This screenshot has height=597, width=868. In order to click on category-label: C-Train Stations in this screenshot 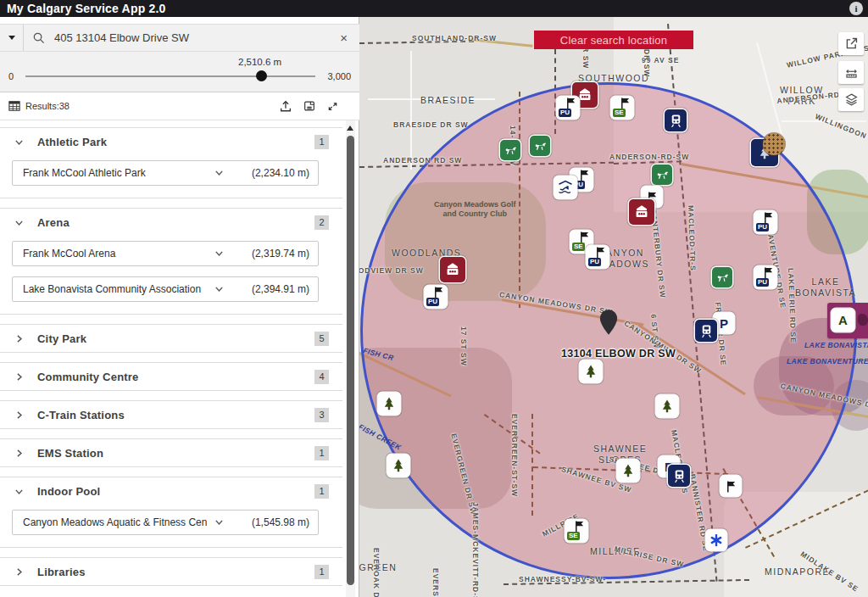, I will do `click(81, 416)`.